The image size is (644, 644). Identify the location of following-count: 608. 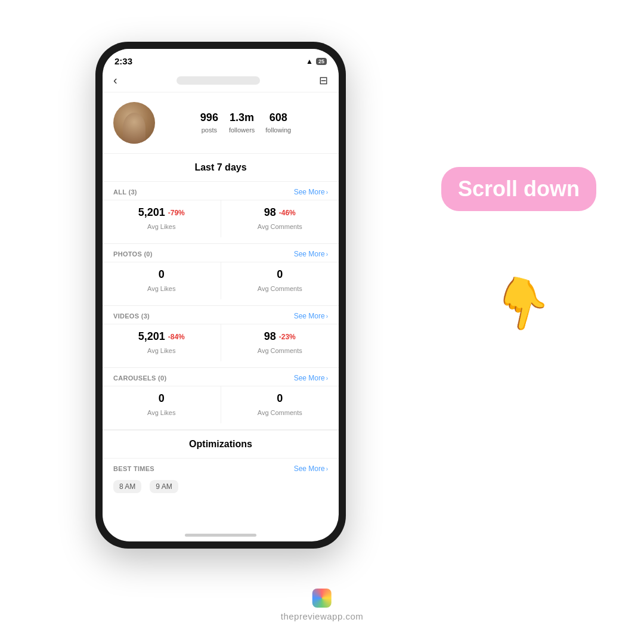
(278, 118).